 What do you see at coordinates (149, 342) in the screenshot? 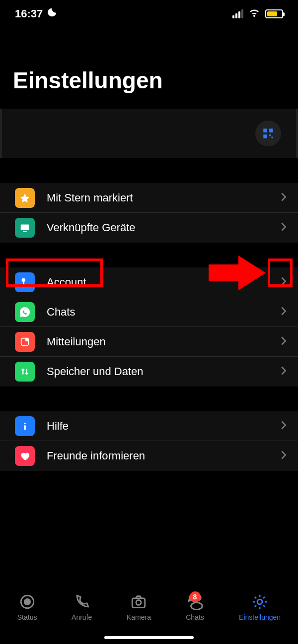
I see `row-notifications: Mitteilungen` at bounding box center [149, 342].